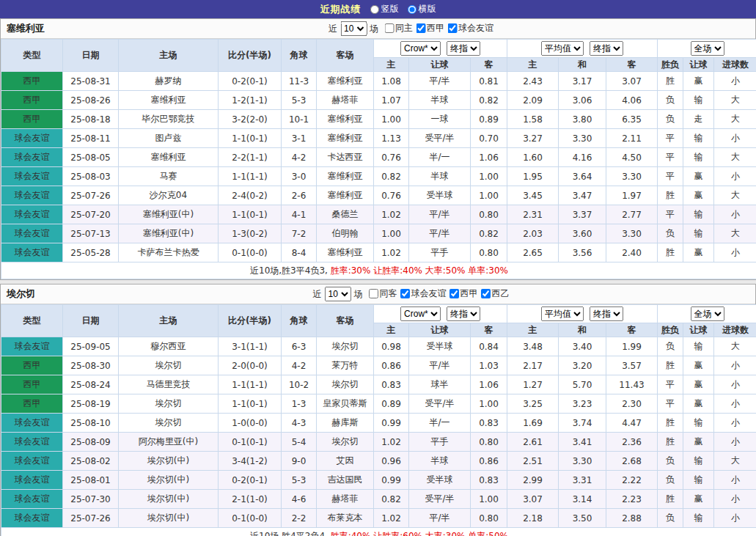 The image size is (756, 536). I want to click on summary-prefix: 近10场,胜4平2负4,, so click(289, 534).